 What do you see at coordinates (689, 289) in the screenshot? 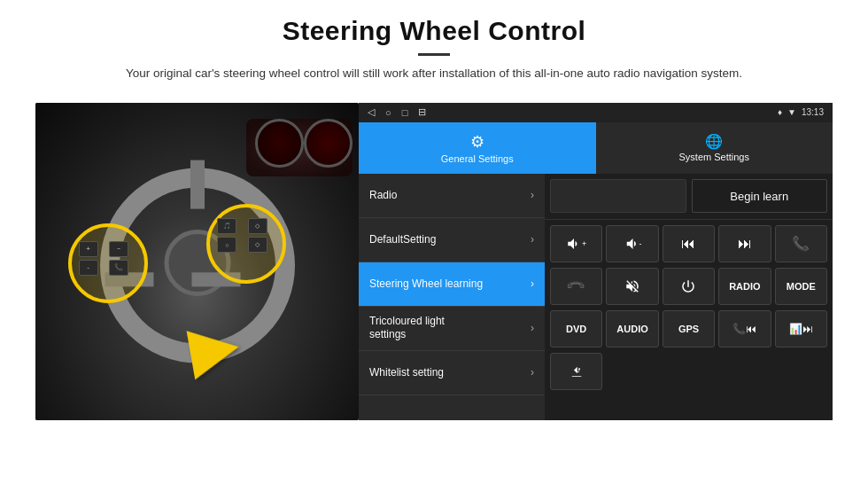
I see `button-grid-row2: 📞 RADIO MODE` at bounding box center [689, 289].